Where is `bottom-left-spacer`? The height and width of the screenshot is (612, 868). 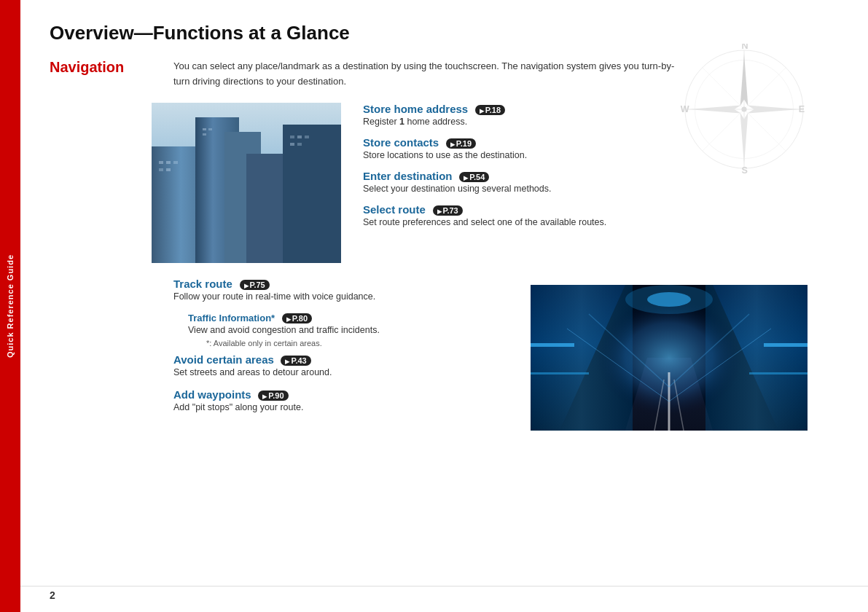 bottom-left-spacer is located at coordinates (101, 354).